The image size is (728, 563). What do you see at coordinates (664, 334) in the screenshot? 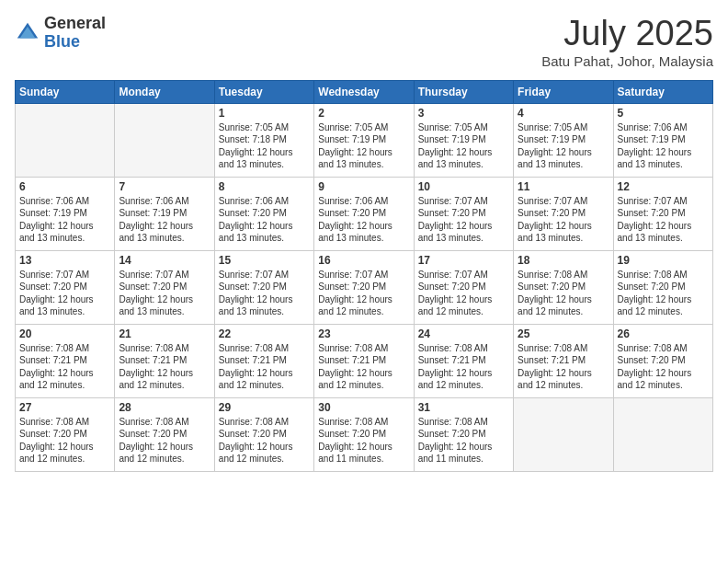
I see `day-number: 26` at bounding box center [664, 334].